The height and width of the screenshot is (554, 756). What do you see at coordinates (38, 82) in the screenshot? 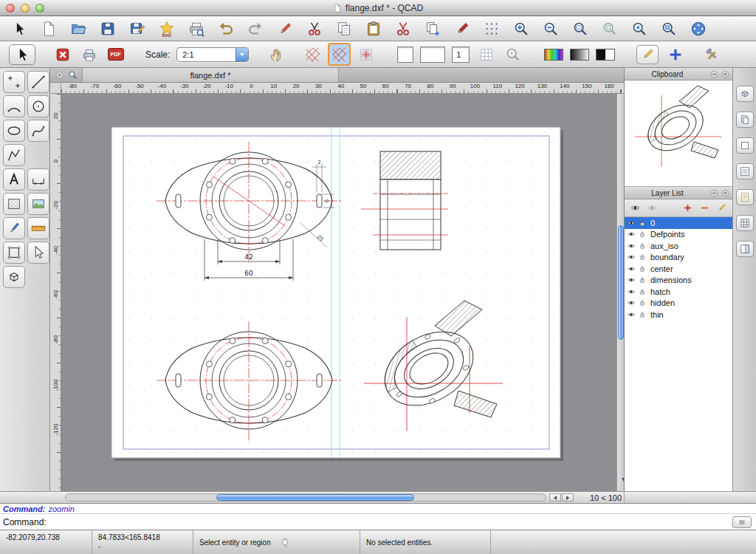
I see `line-button` at bounding box center [38, 82].